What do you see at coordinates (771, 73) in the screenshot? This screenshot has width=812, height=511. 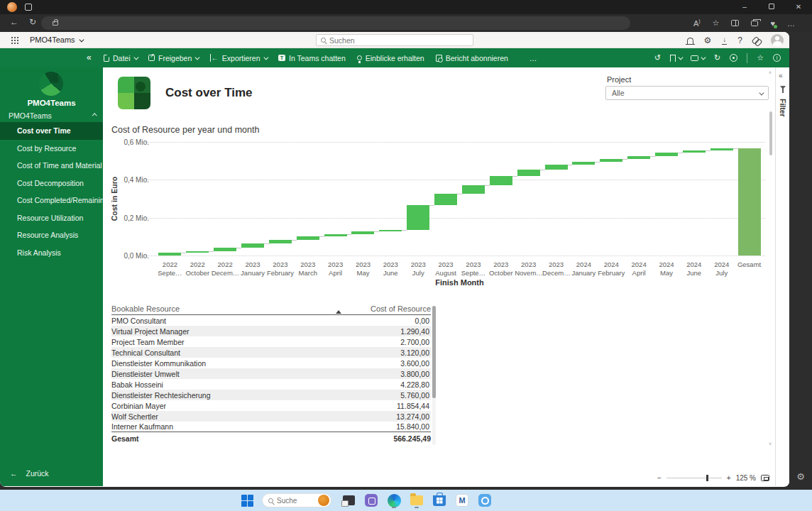 I see `page-scroll-up-icon: ˄` at bounding box center [771, 73].